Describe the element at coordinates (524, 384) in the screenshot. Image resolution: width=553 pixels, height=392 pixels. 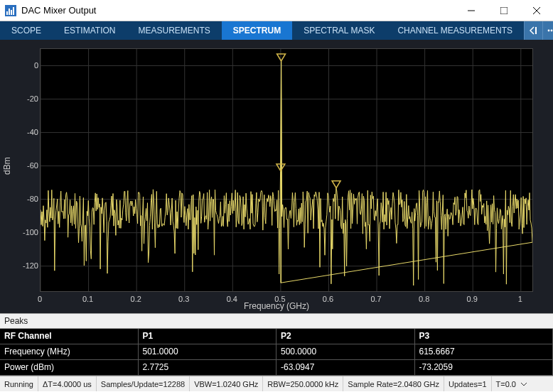
I see `status-dropdown-icon` at that location.